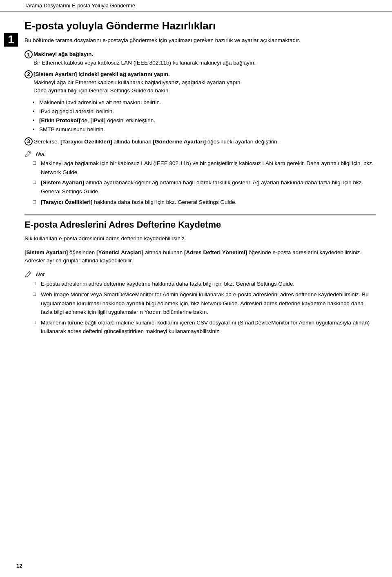 The height and width of the screenshot is (577, 392). Describe the element at coordinates (204, 327) in the screenshot. I see `note2-item-3: Makinenin türüne bağlı olarak, makine ku…` at that location.